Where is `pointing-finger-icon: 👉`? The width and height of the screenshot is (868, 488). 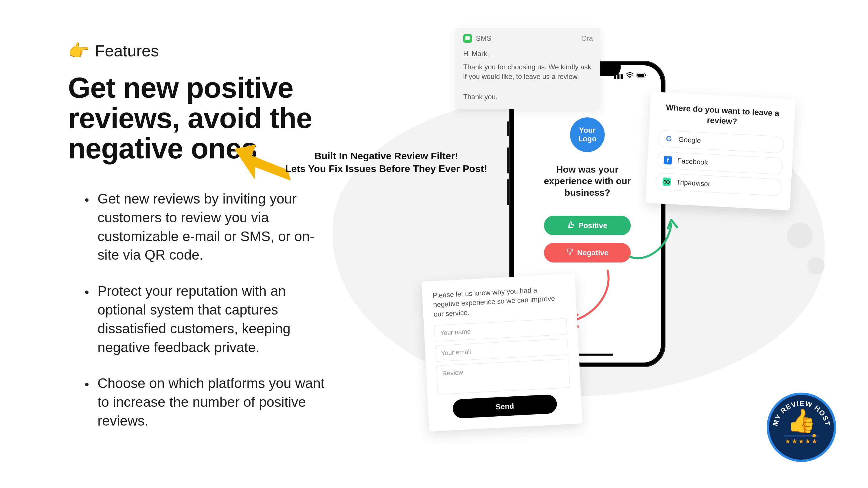 pointing-finger-icon: 👉 is located at coordinates (79, 51).